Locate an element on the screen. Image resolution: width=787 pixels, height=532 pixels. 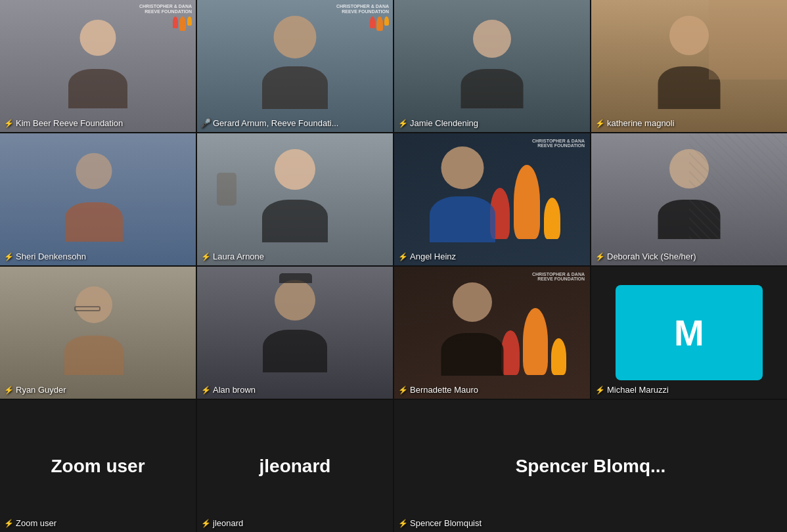
participant-cell-sheri: ⚡ Sheri Denkensohn is located at coordinates (98, 200).